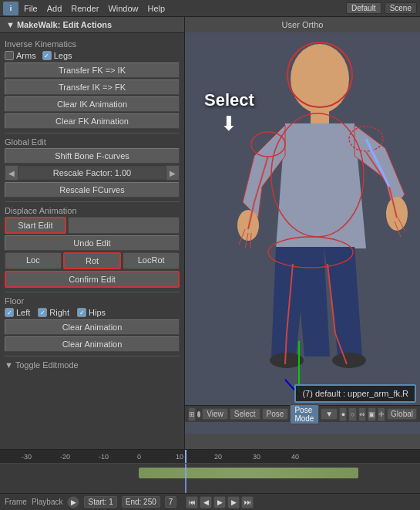 The image size is (420, 510). Describe the element at coordinates (210, 478) in the screenshot. I see `timeline-tracks` at that location.